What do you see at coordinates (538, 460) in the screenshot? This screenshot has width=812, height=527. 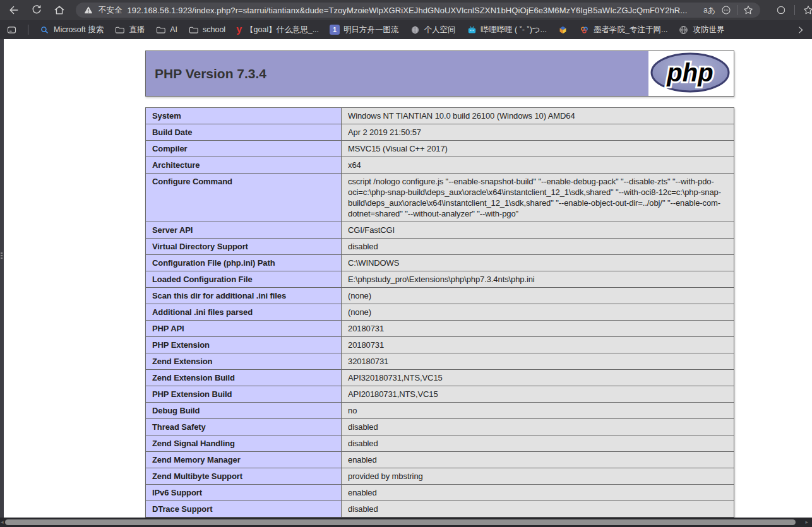 I see `row-value: enabled` at bounding box center [538, 460].